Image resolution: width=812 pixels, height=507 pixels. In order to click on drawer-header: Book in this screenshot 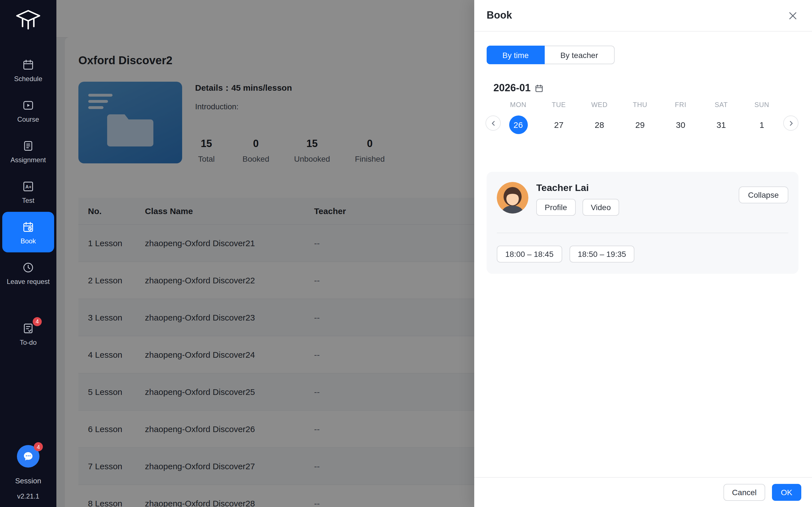, I will do `click(643, 16)`.